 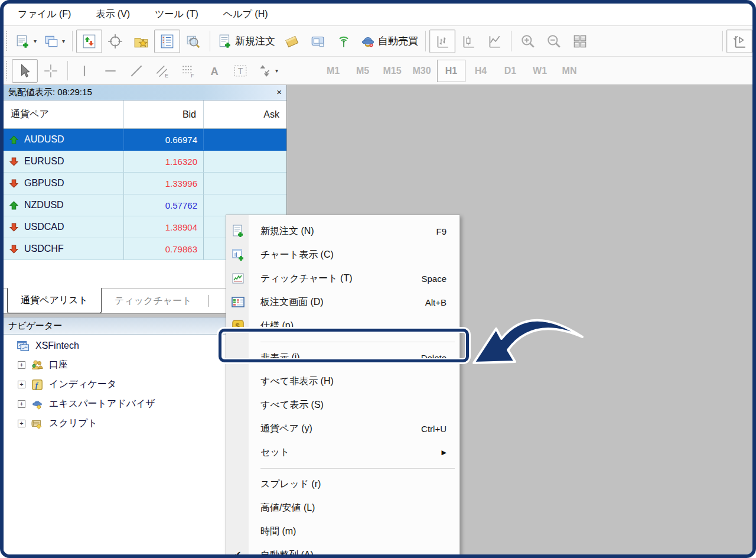 What do you see at coordinates (363, 71) in the screenshot?
I see `timeframe-m5: M5` at bounding box center [363, 71].